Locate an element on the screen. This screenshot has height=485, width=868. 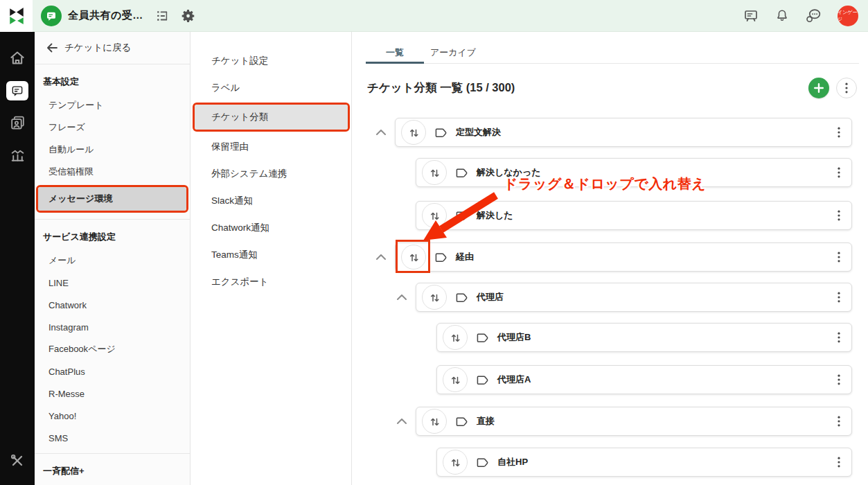
tab-list: 一覧 is located at coordinates (395, 53).